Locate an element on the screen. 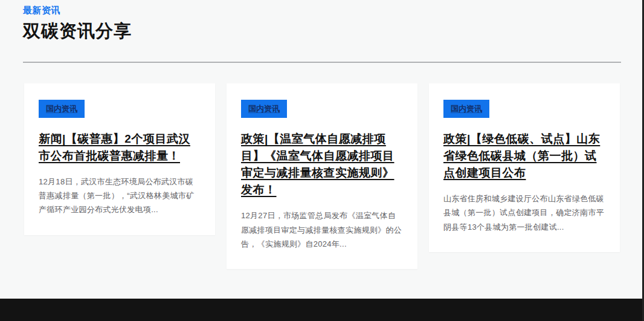 The width and height of the screenshot is (644, 321). section-eyebrow: 最新资讯 is located at coordinates (322, 11).